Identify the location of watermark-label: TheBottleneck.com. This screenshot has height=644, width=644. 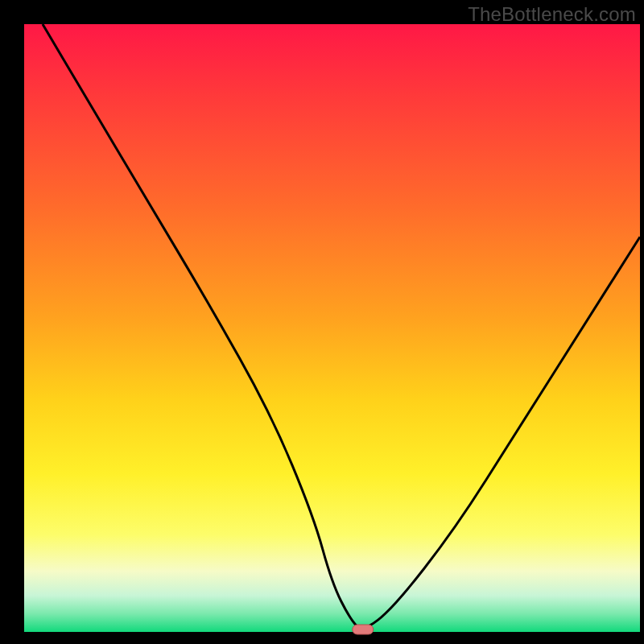
(552, 14).